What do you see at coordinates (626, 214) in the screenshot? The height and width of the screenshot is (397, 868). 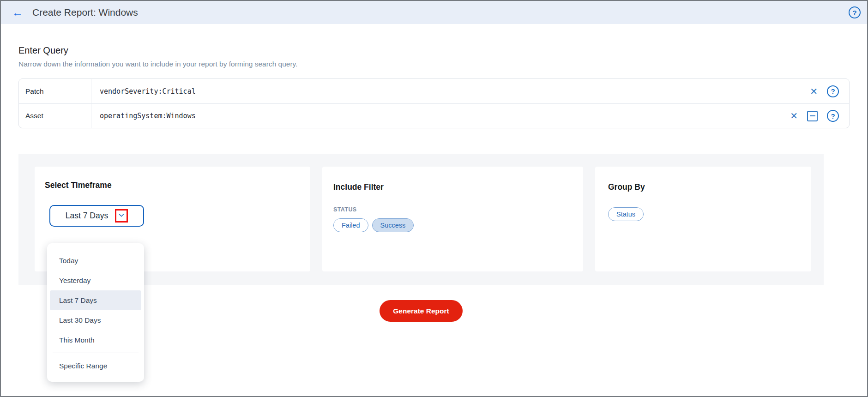 I see `group-by-chip-status: Status` at bounding box center [626, 214].